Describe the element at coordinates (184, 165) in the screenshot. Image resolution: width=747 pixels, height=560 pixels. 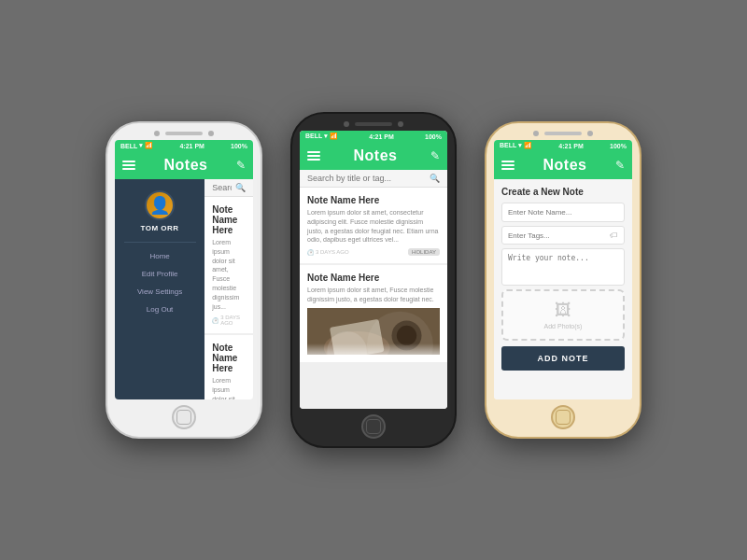
I see `app-header-1: Notes ✎` at that location.